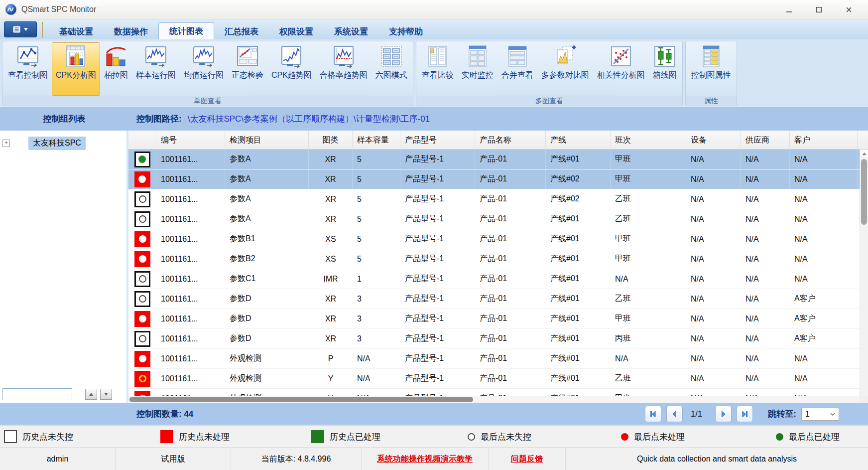 Image resolution: width=868 pixels, height=470 pixels. What do you see at coordinates (116, 56) in the screenshot?
I see `pareto-icon` at bounding box center [116, 56].